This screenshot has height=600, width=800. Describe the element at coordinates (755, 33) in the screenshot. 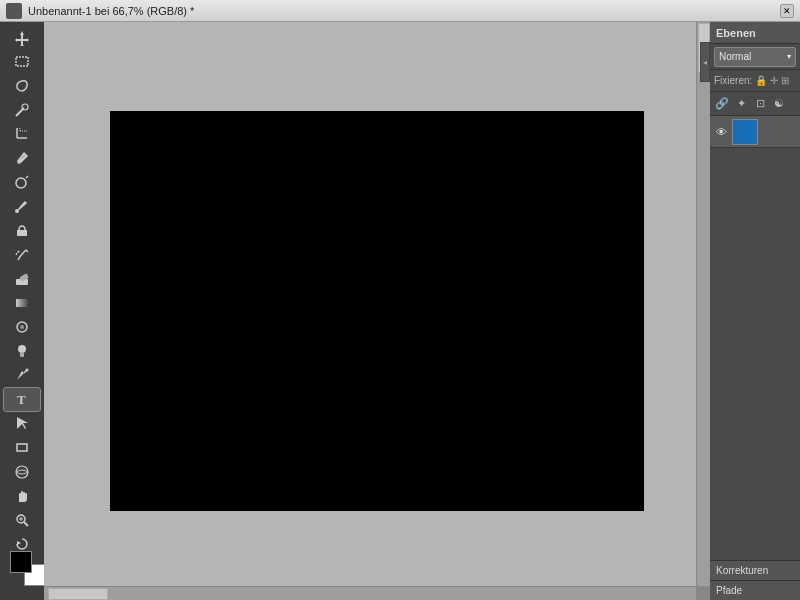

I see `layers-panel-header: Ebenen` at that location.